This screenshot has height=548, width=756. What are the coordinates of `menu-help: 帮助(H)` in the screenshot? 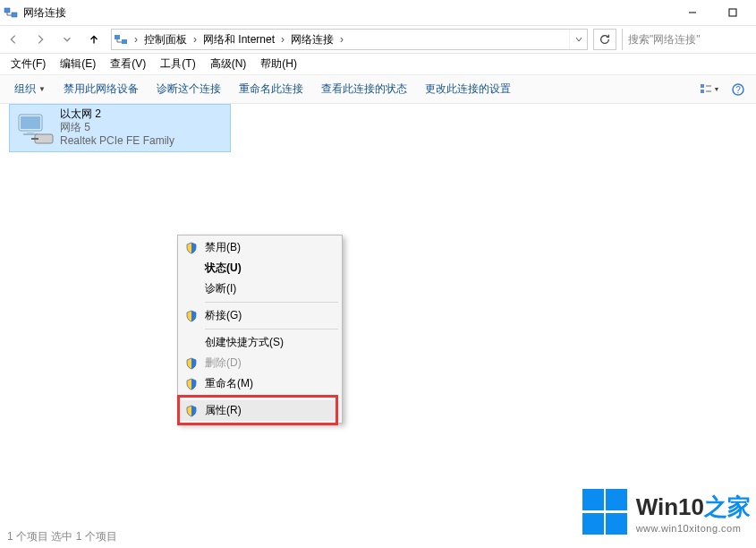 It's located at (279, 64).